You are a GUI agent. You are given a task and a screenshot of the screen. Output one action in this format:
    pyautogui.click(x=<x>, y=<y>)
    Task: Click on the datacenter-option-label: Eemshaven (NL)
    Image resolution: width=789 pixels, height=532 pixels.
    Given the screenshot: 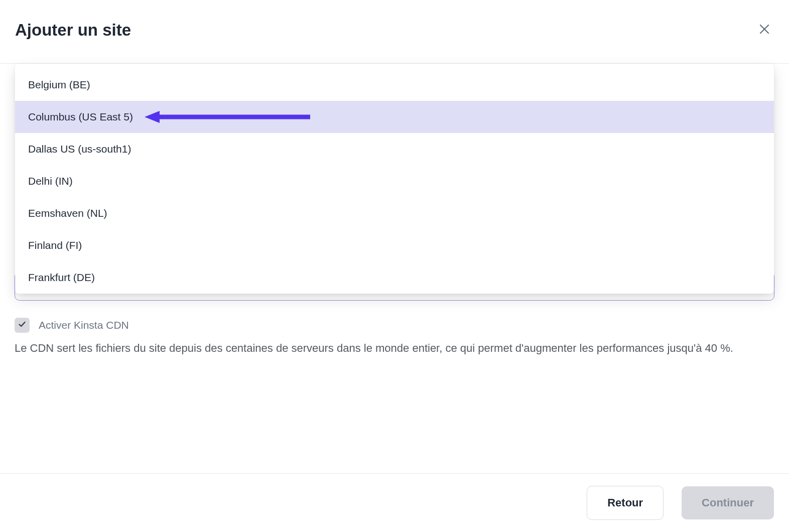 What is the action you would take?
    pyautogui.click(x=68, y=213)
    